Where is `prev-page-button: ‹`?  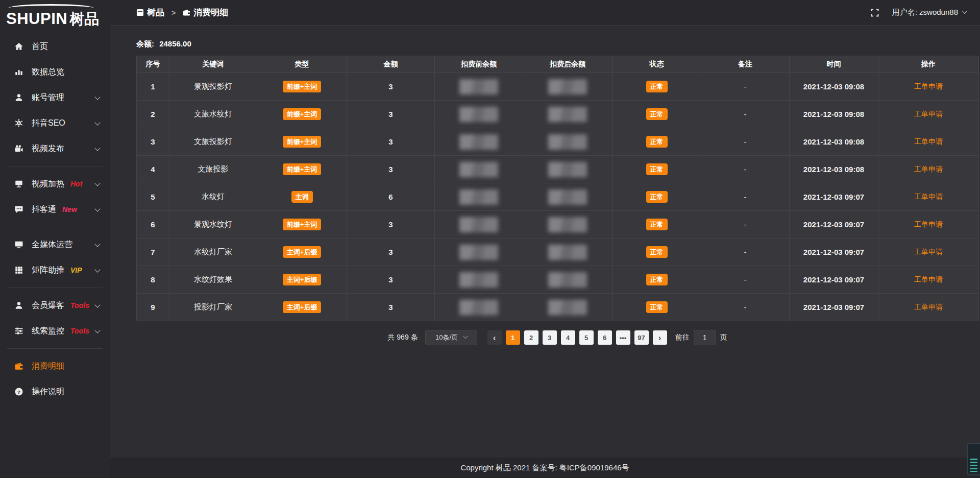 prev-page-button: ‹ is located at coordinates (495, 338).